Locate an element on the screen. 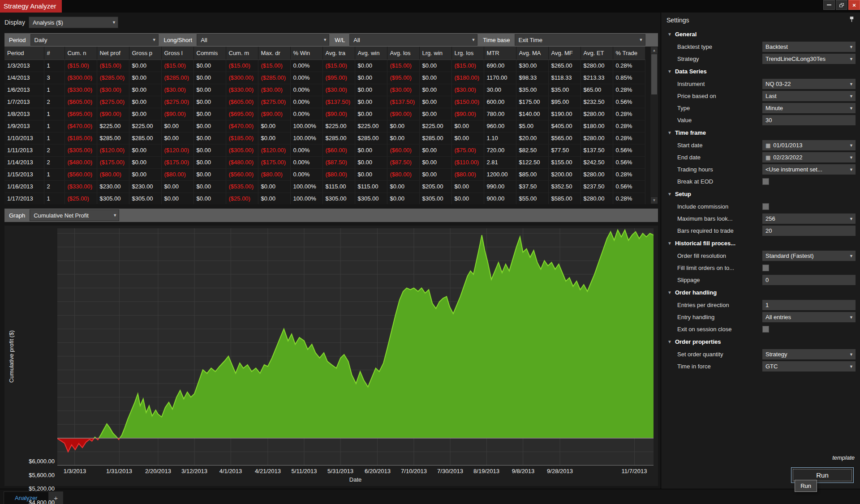 This screenshot has height=504, width=860. table-row: 1/11/20132($305.00)($120.00)$0.00($120.0… is located at coordinates (325, 150).